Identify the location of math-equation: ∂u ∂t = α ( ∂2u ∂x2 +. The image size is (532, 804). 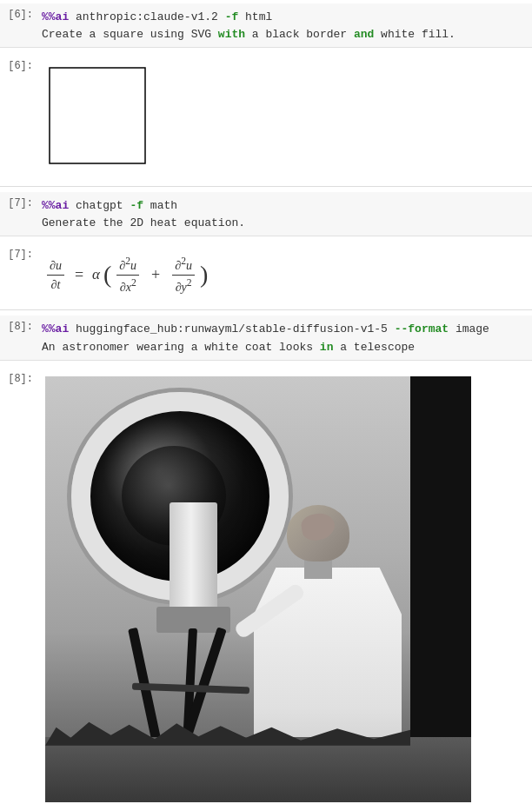
(283, 275).